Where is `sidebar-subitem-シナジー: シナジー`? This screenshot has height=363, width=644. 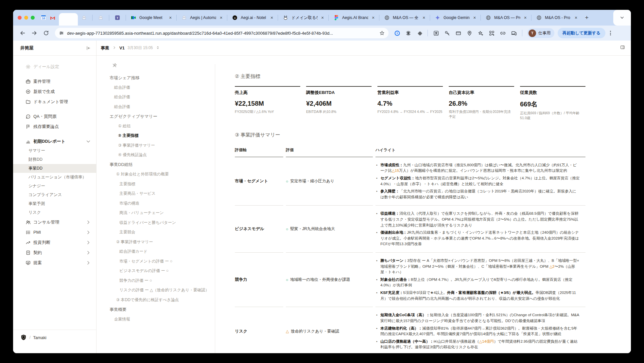
sidebar-subitem-シナジー: シナジー is located at coordinates (55, 186).